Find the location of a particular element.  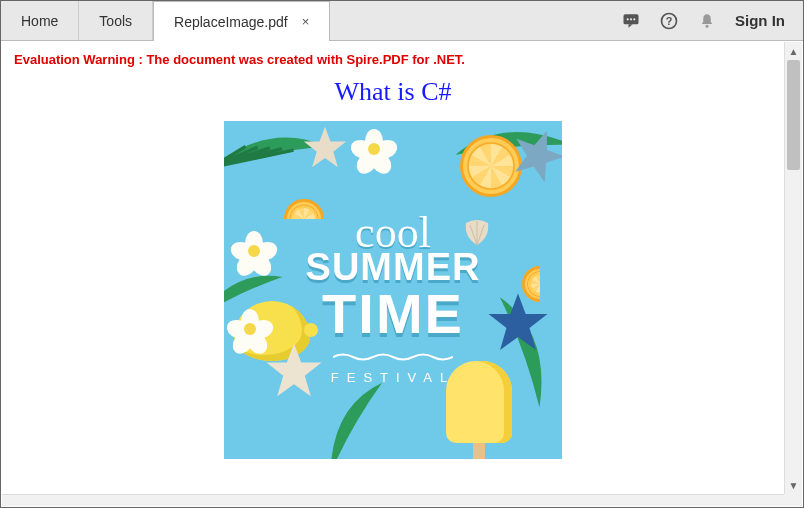

poster-festival: FESTIVAL is located at coordinates (393, 378).